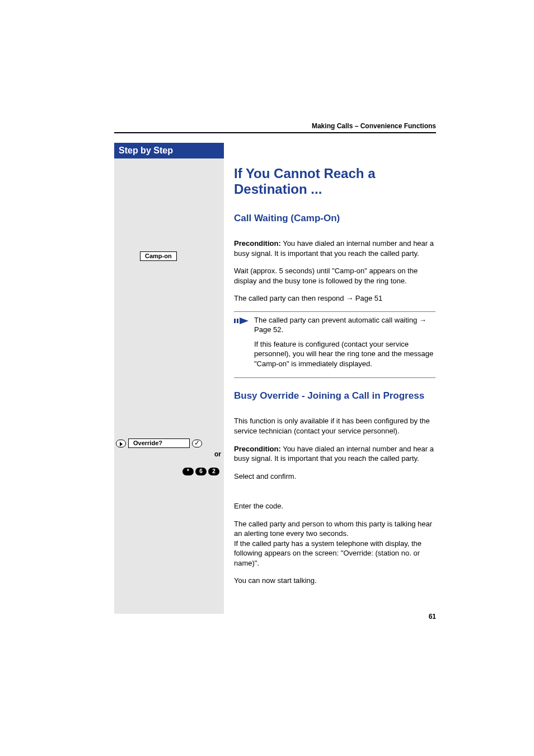  Describe the element at coordinates (335, 477) in the screenshot. I see `select-confirm-instruction: Select and confirm.` at that location.